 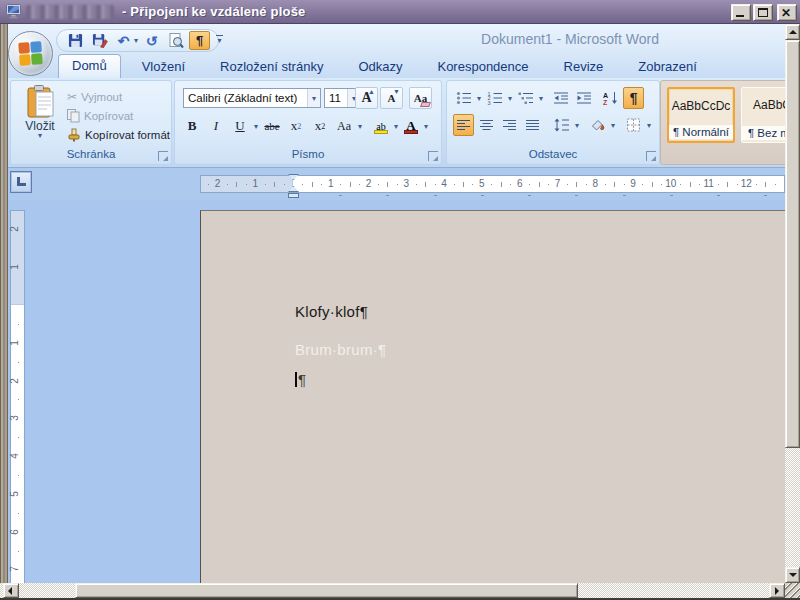 What do you see at coordinates (119, 116) in the screenshot?
I see `copy-button: Kopírovat` at bounding box center [119, 116].